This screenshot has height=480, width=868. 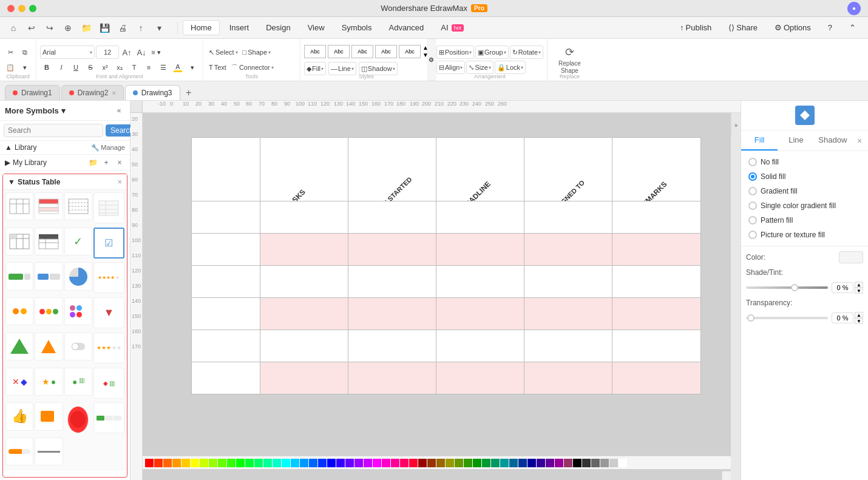 What do you see at coordinates (257, 52) in the screenshot?
I see `shape-btn: □ Shape ▾` at bounding box center [257, 52].